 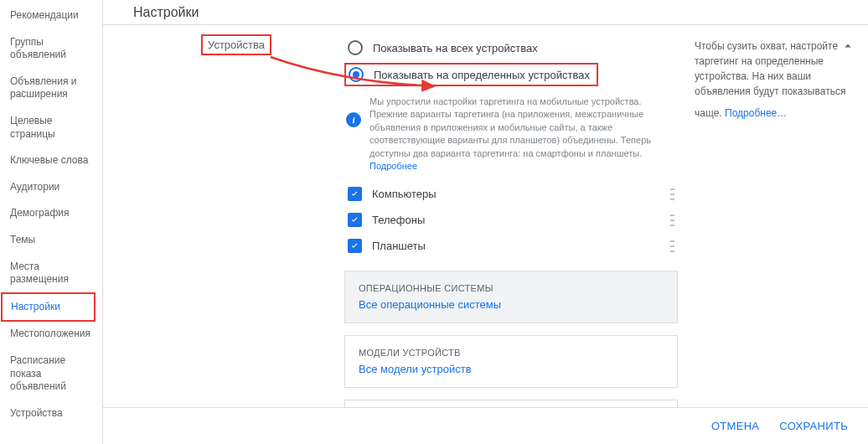 What do you see at coordinates (471, 75) in the screenshot?
I see `radio-specific-devices: Показывать на определенных устройствах` at bounding box center [471, 75].